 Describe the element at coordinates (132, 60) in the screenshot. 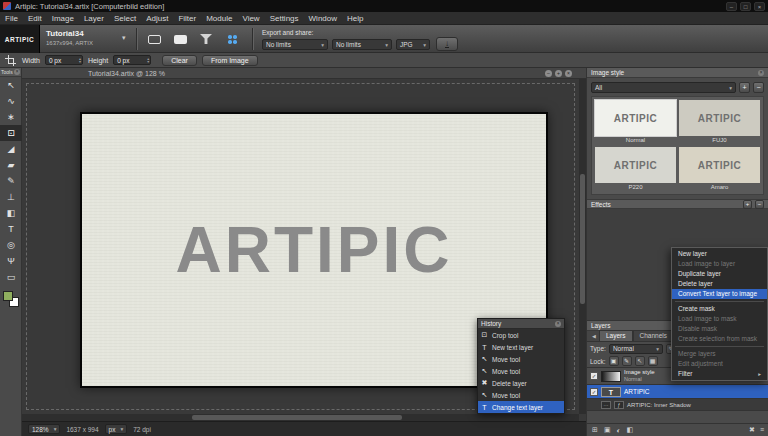

I see `height-input: 0 px ▴▾` at that location.